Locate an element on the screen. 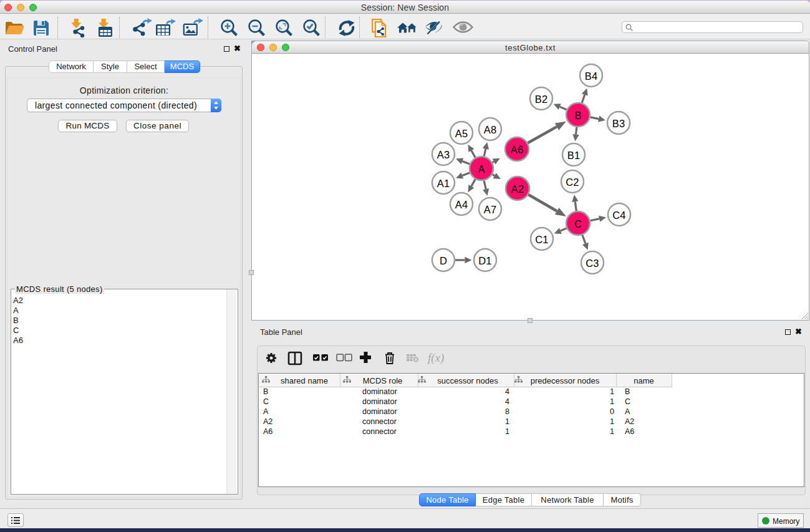 The width and height of the screenshot is (810, 532). svg-text: C2 is located at coordinates (572, 182).